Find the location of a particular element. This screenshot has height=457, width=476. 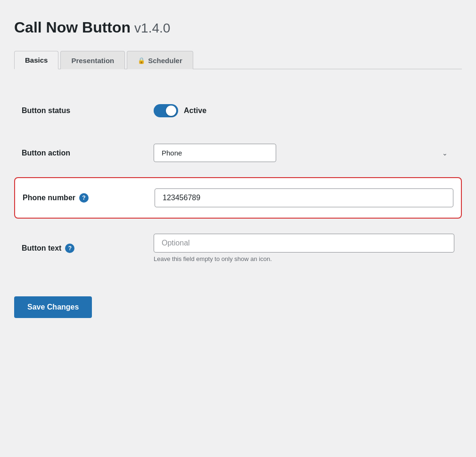

button-status-label: Button status is located at coordinates (88, 111).